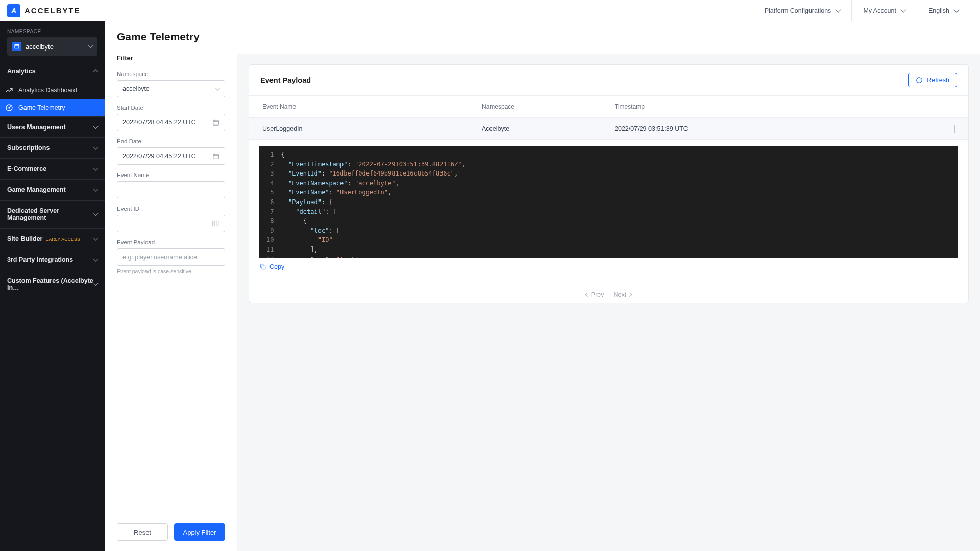 The image size is (980, 551). I want to click on menu-label: Game Management, so click(37, 190).